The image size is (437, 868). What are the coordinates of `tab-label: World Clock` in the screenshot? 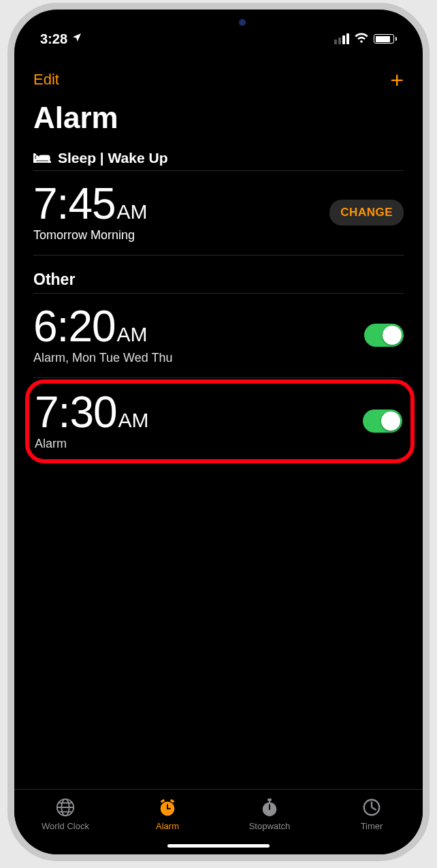 It's located at (65, 826).